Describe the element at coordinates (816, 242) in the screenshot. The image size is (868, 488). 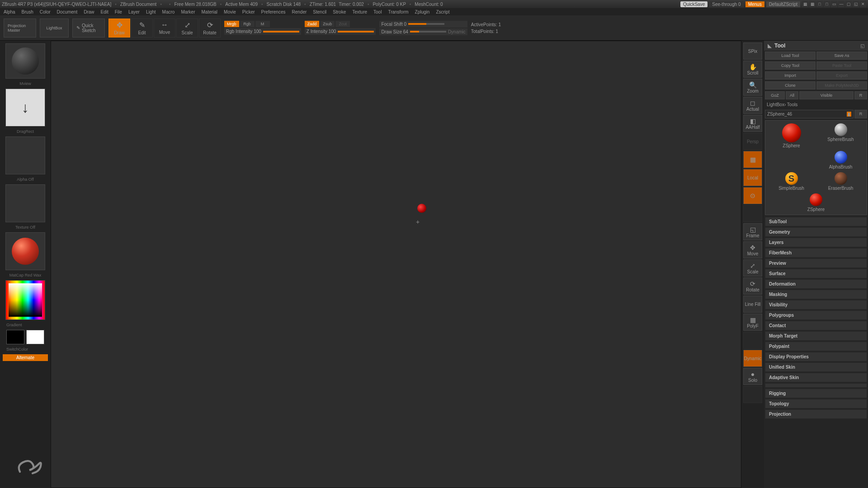
I see `section-layers: Layers` at that location.